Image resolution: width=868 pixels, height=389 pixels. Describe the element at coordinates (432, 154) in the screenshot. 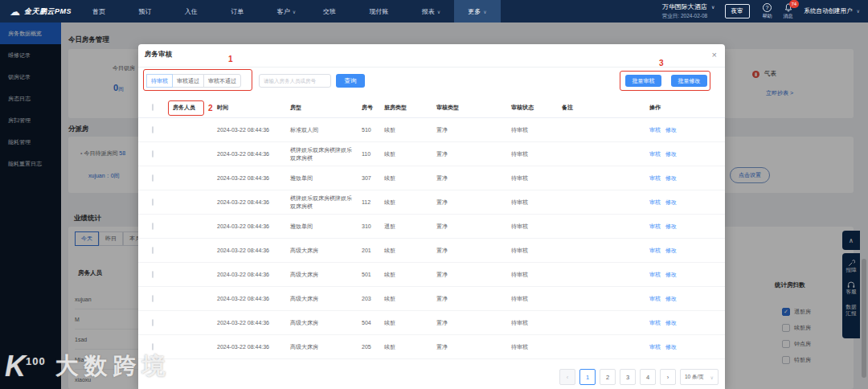

I see `table-row: 2024-03-22 08:44:36 棋牌娱乐双床房棋牌娱乐双床房棋 110 …` at that location.